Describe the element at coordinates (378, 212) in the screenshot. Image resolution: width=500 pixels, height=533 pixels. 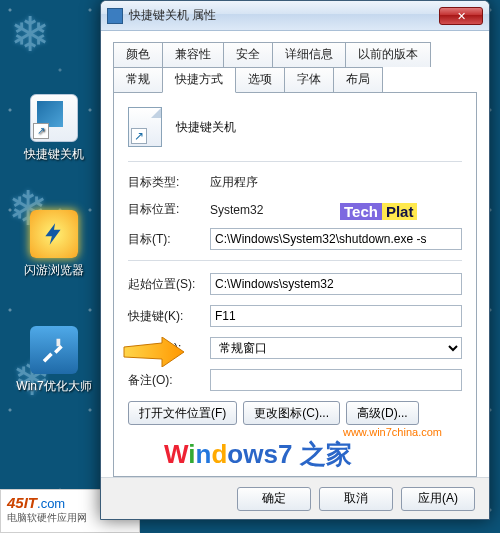
I see `watermark-techplat: TechPlat` at that location.